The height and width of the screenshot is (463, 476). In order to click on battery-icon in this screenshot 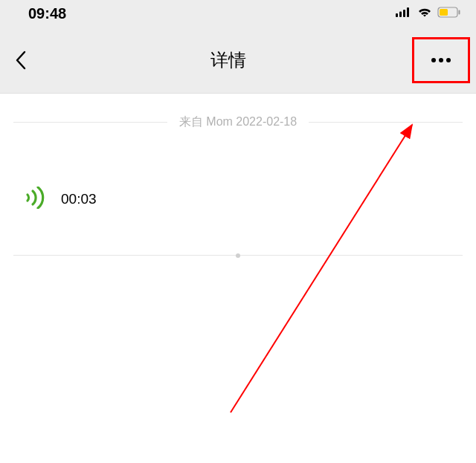, I will do `click(449, 13)`.